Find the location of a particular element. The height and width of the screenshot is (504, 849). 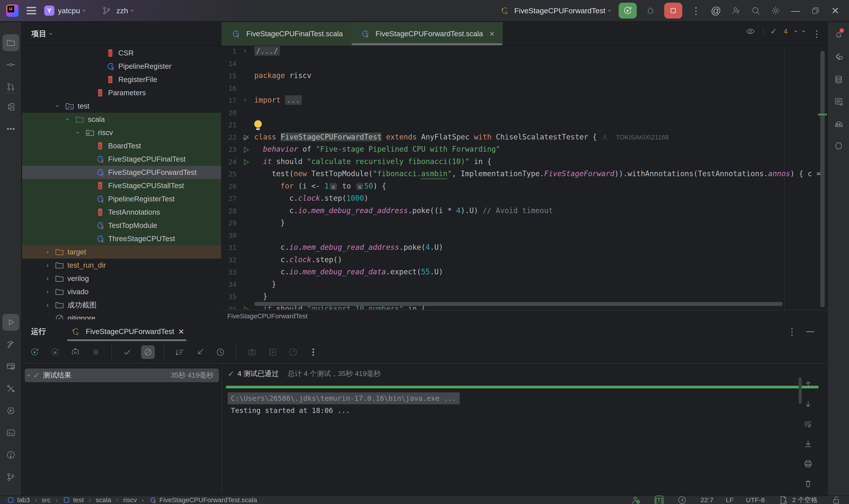

tree-item-test: ›test is located at coordinates (122, 106).